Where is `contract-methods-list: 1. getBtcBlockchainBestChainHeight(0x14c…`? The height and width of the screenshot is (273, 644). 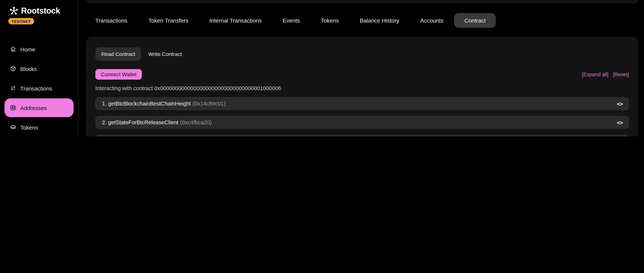
contract-methods-list: 1. getBtcBlockchainBestChainHeight(0x14c… is located at coordinates (362, 117).